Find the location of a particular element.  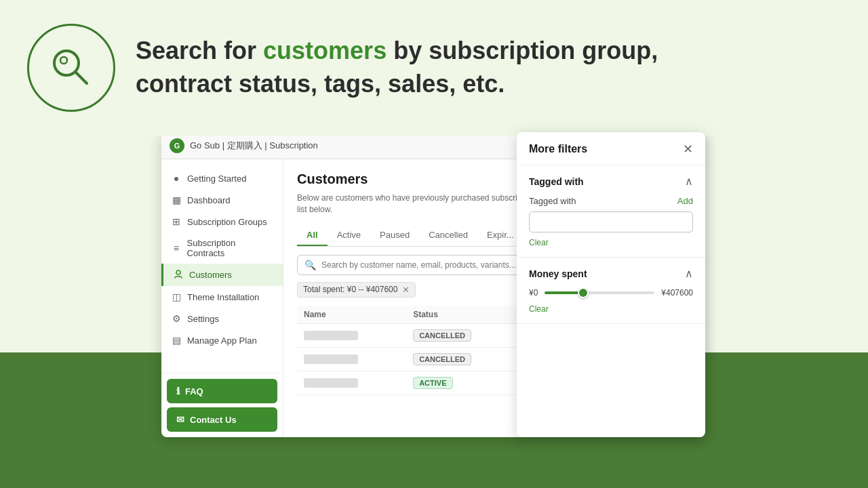

subscription-contracts-icon: ≡ is located at coordinates (176, 248).